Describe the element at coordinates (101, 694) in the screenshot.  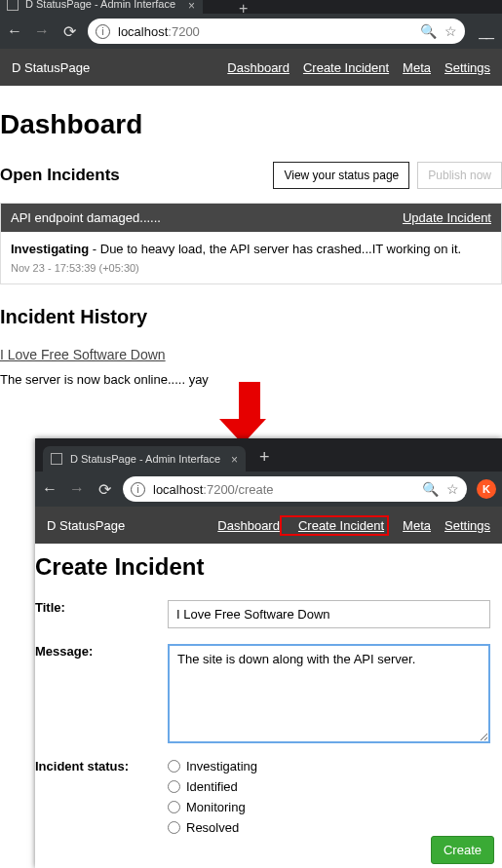
I see `message-label: Message:` at that location.